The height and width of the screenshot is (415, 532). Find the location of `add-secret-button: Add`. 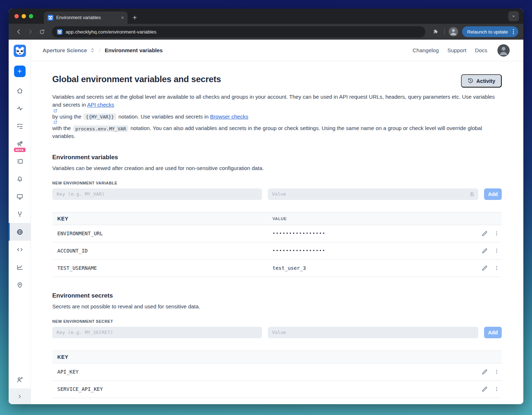

add-secret-button: Add is located at coordinates (493, 333).